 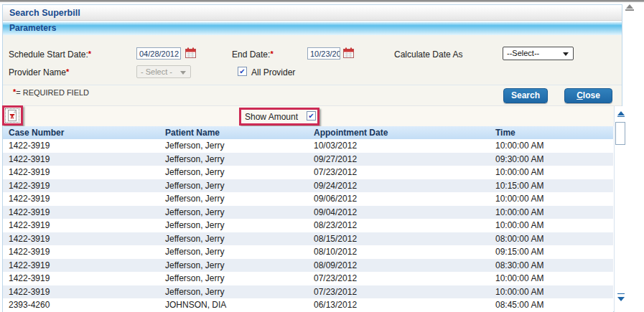 I want to click on close-button: Close, so click(x=589, y=96).